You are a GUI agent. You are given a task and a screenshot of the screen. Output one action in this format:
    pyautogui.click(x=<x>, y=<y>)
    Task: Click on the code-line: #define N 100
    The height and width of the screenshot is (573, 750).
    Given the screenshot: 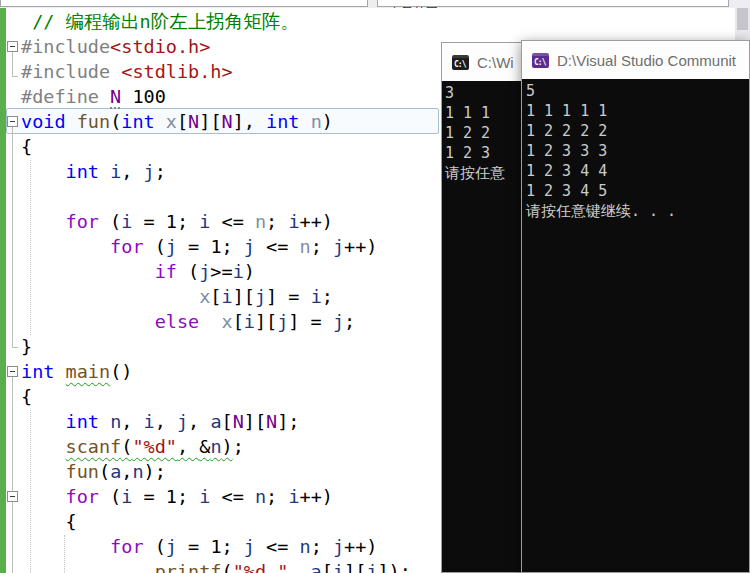 What is the action you would take?
    pyautogui.click(x=216, y=96)
    